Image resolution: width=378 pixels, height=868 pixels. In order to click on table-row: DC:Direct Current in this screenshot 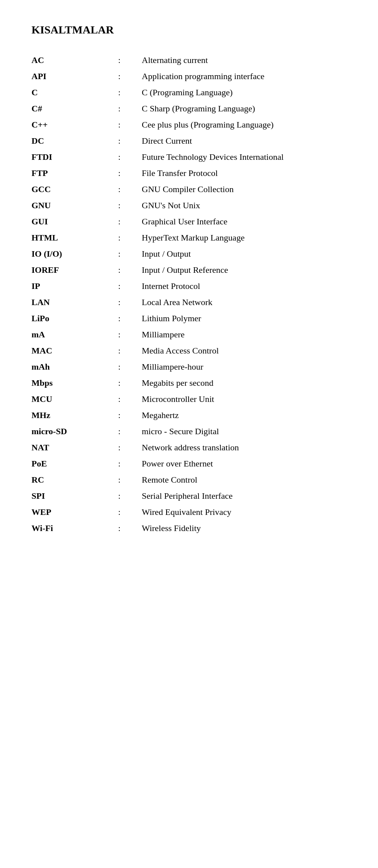, I will do `click(189, 141)`.